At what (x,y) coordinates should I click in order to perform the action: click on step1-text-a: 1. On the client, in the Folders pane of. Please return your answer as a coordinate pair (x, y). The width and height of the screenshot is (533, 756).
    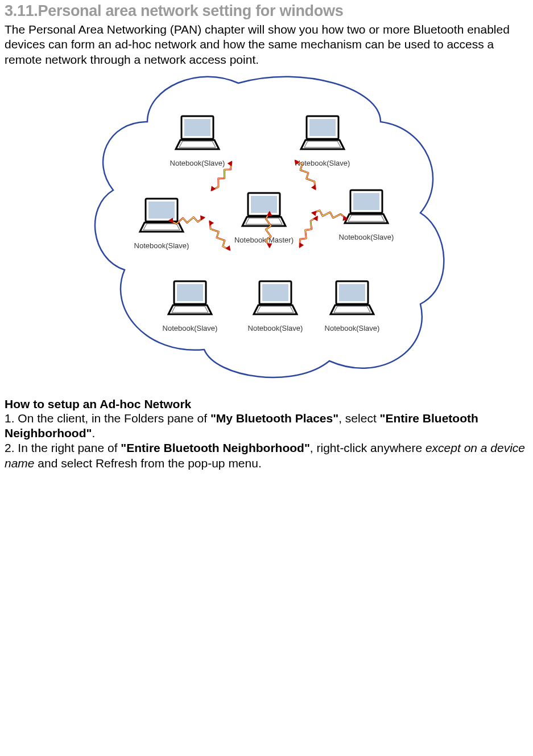
    Looking at the image, I should click on (108, 418).